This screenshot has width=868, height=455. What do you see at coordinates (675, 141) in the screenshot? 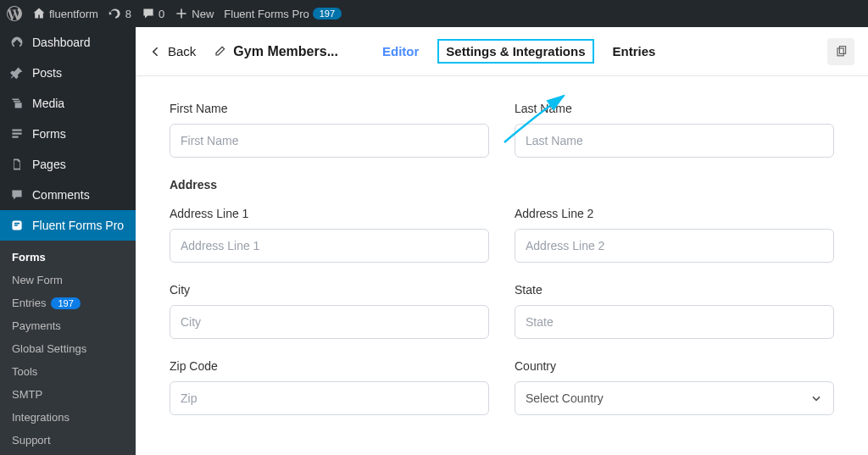
I see `last-name-input` at bounding box center [675, 141].